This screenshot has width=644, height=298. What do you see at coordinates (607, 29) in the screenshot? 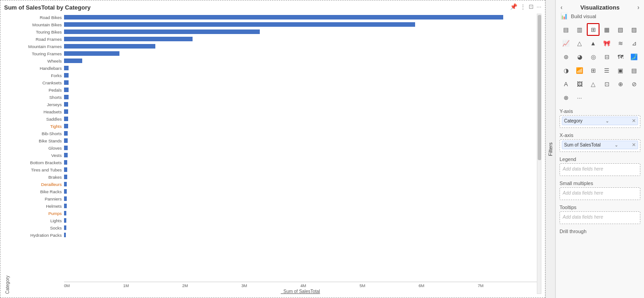
I see `clustered-column-icon: ▦` at bounding box center [607, 29].